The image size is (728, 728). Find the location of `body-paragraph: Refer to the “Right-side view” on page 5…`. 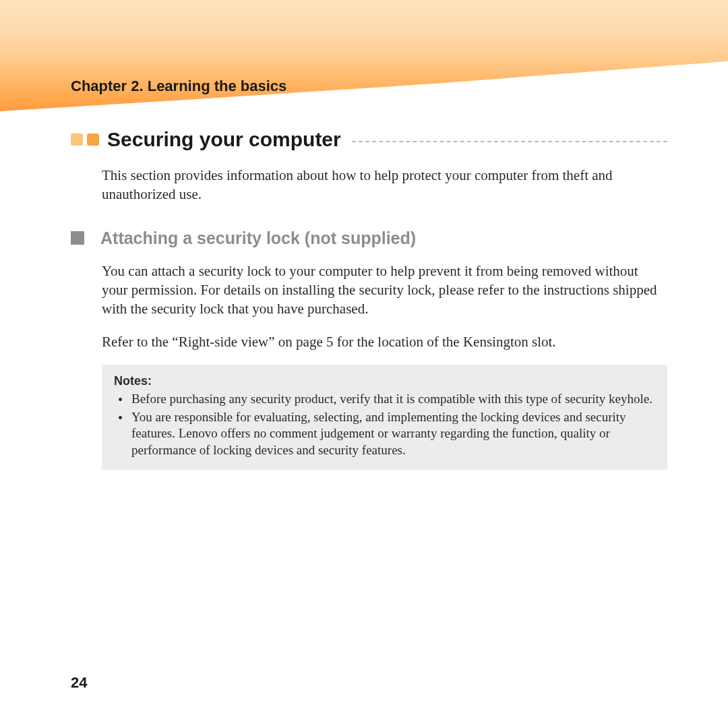

body-paragraph: Refer to the “Right-side view” on page 5… is located at coordinates (384, 342).